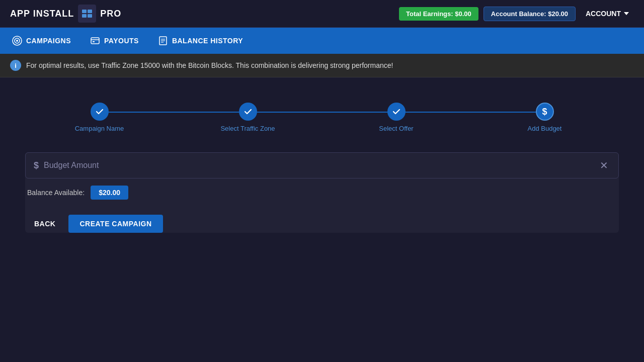 This screenshot has height=362, width=644. Describe the element at coordinates (322, 41) in the screenshot. I see `nav-bar: CAMPAIGNS PAYOUTS BALANCE HISTORY` at that location.